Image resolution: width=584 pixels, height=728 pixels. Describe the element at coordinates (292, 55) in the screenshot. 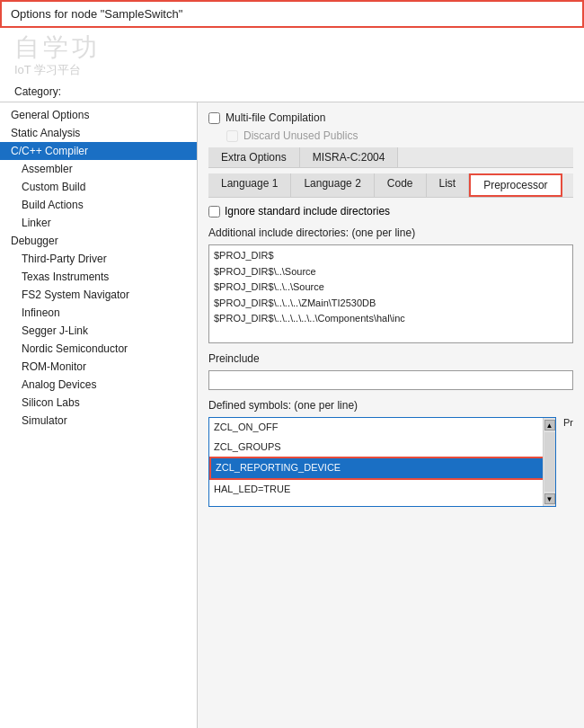

I see `watermark-area: 自学功 IoT 学习平台` at that location.